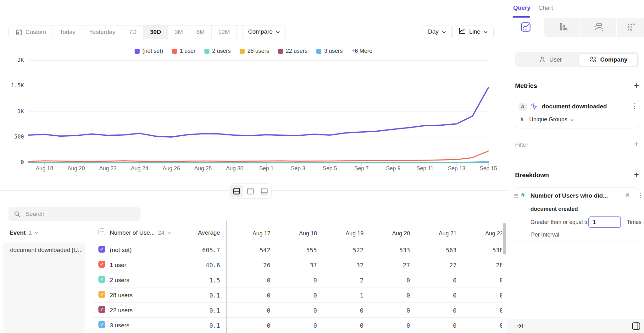  What do you see at coordinates (516, 196) in the screenshot?
I see `drag-handle-icon` at bounding box center [516, 196].